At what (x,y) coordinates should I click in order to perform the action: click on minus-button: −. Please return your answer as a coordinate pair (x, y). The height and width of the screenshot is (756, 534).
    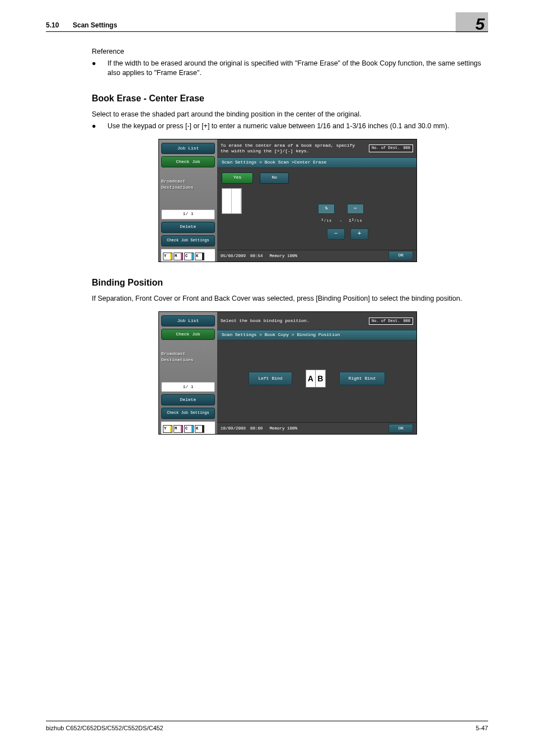
    Looking at the image, I should click on (336, 234).